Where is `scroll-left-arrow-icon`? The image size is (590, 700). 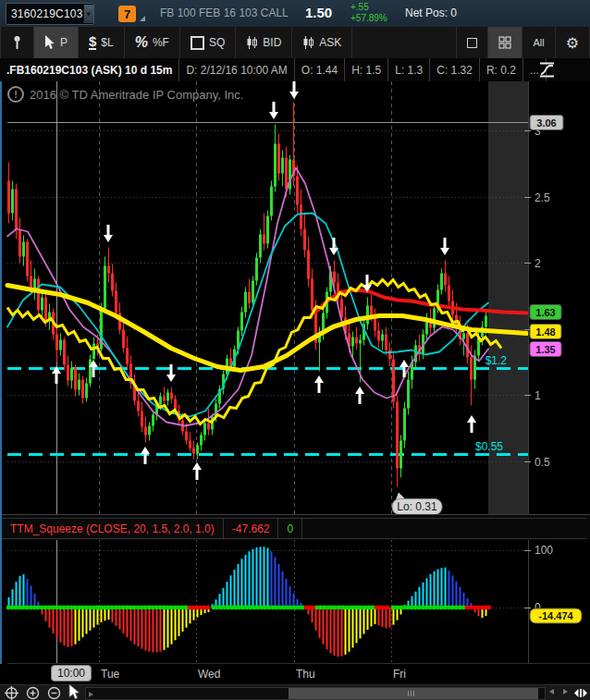
scroll-left-arrow-icon is located at coordinates (91, 694).